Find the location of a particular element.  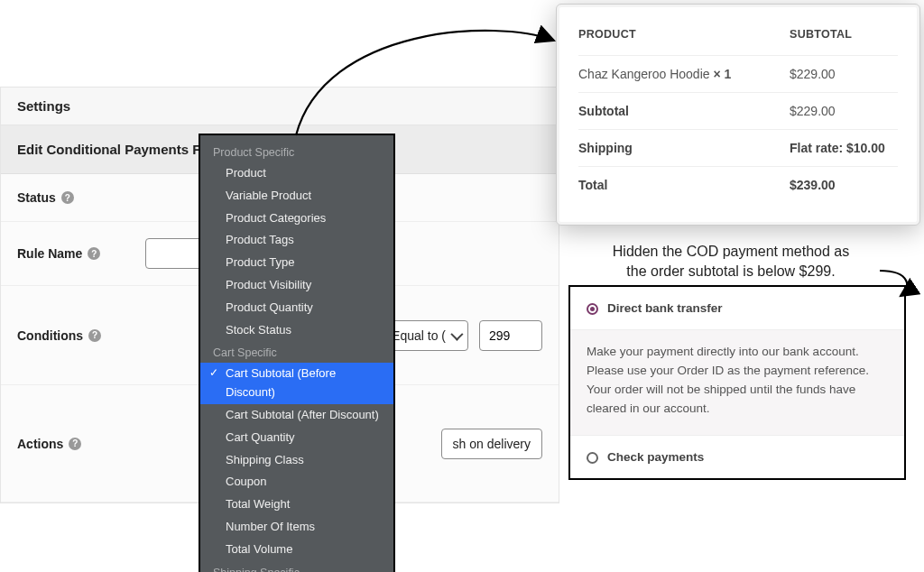

payment-option-label: Check payments is located at coordinates (655, 457).